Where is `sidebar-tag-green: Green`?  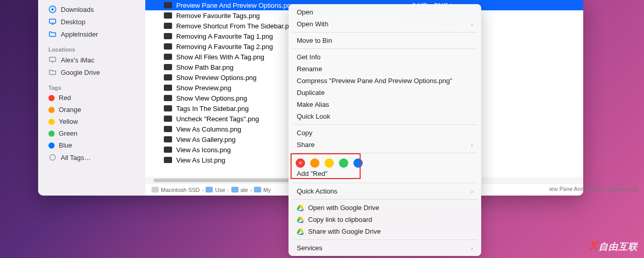
sidebar-tag-green: Green is located at coordinates (92, 133).